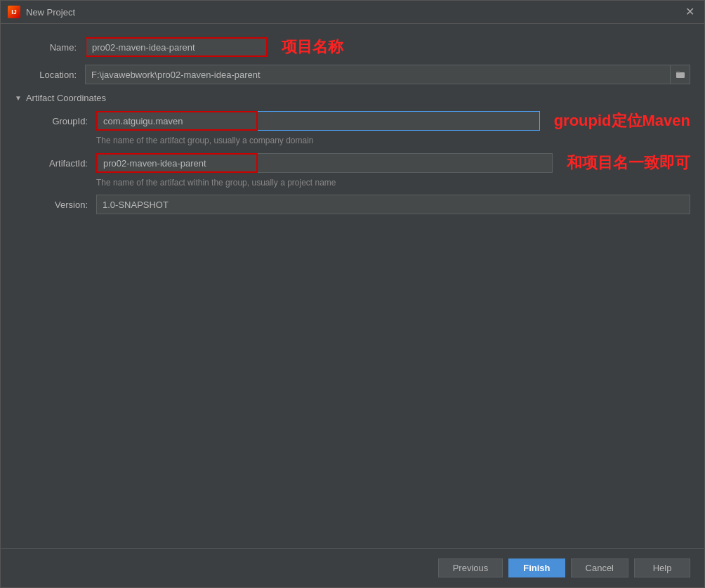 This screenshot has height=588, width=705. I want to click on name-row: Name: 项目名称, so click(352, 47).